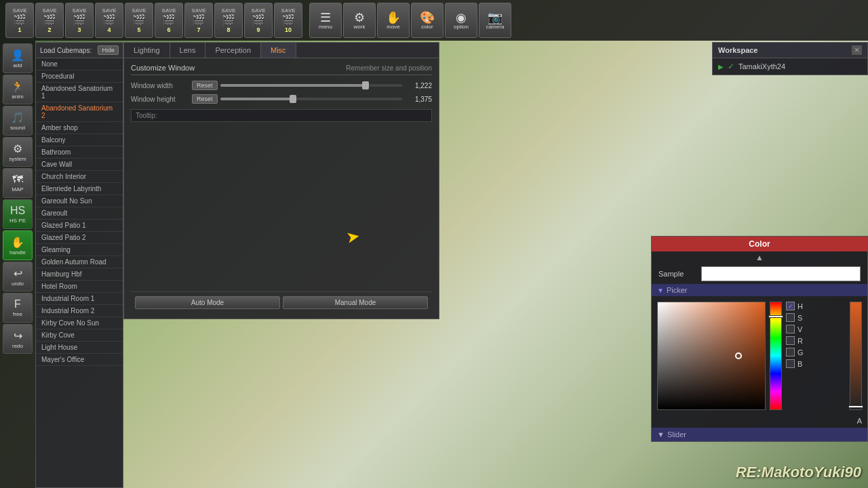  What do you see at coordinates (79, 299) in the screenshot?
I see `cubemap-item-industrial-room-1: Industrial Room 1` at bounding box center [79, 299].